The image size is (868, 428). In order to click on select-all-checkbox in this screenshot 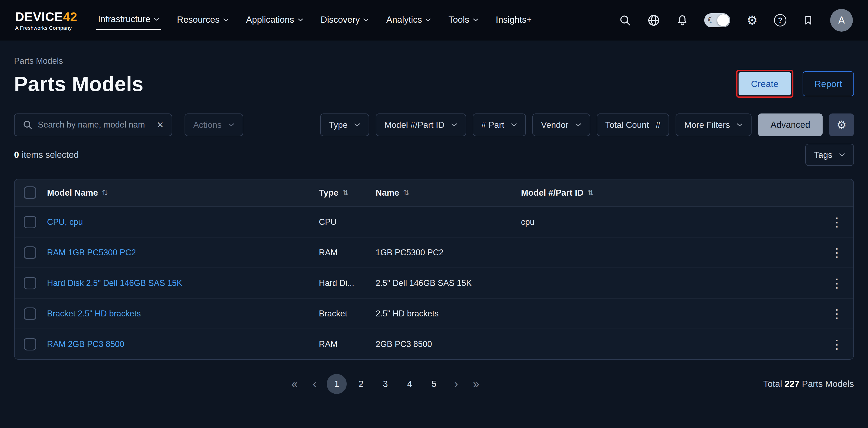, I will do `click(30, 193)`.